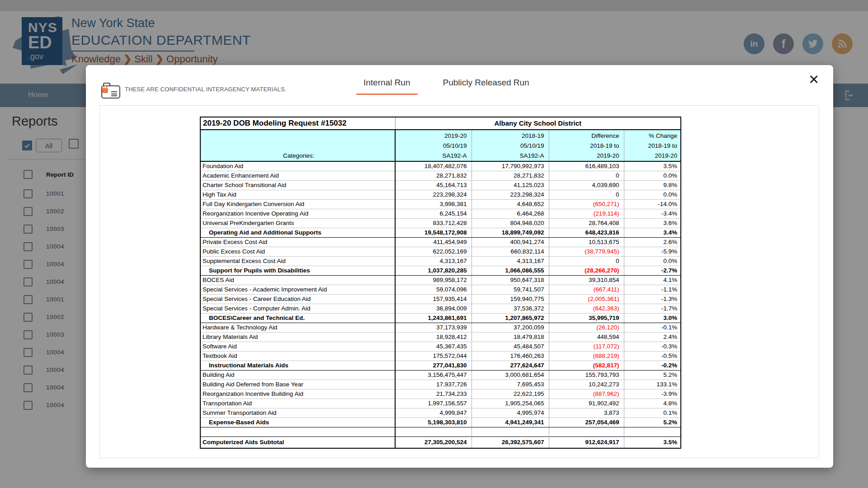 This screenshot has width=868, height=488. What do you see at coordinates (440, 213) in the screenshot?
I see `table-row: Reorganization Incentive Operating Aid6,…` at bounding box center [440, 213].